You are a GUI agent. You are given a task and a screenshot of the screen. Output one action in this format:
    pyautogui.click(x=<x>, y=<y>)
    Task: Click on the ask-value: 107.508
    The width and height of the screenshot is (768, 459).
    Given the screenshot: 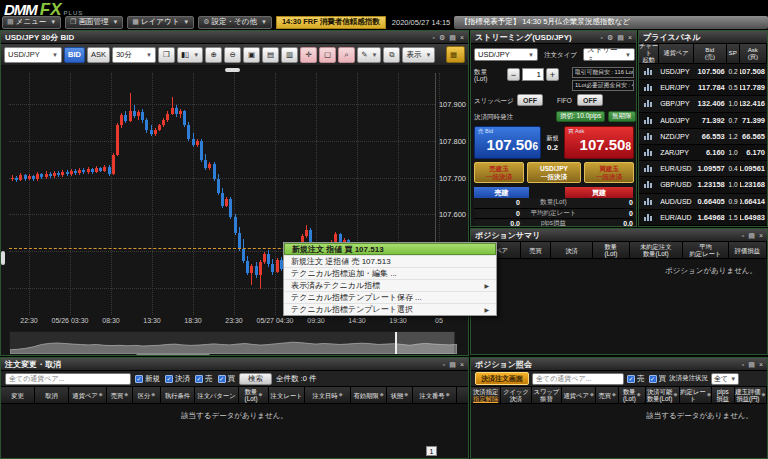 What is the action you would take?
    pyautogui.click(x=754, y=72)
    